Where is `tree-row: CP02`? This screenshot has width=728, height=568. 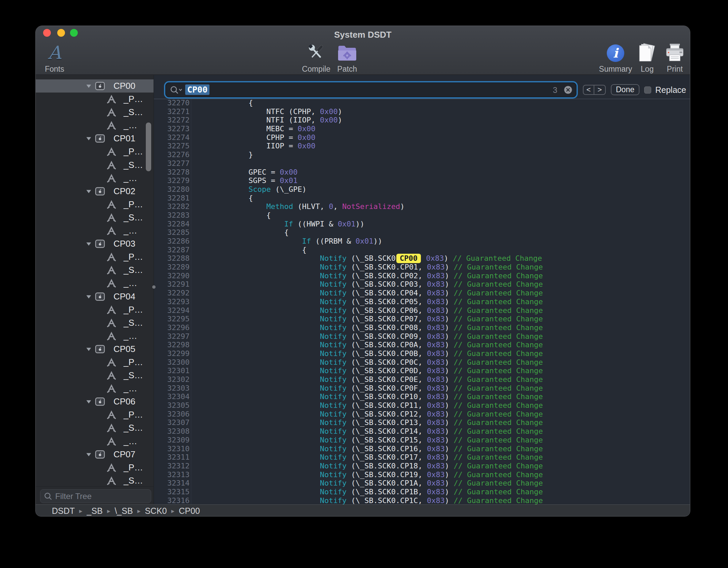 tree-row: CP02 is located at coordinates (95, 191).